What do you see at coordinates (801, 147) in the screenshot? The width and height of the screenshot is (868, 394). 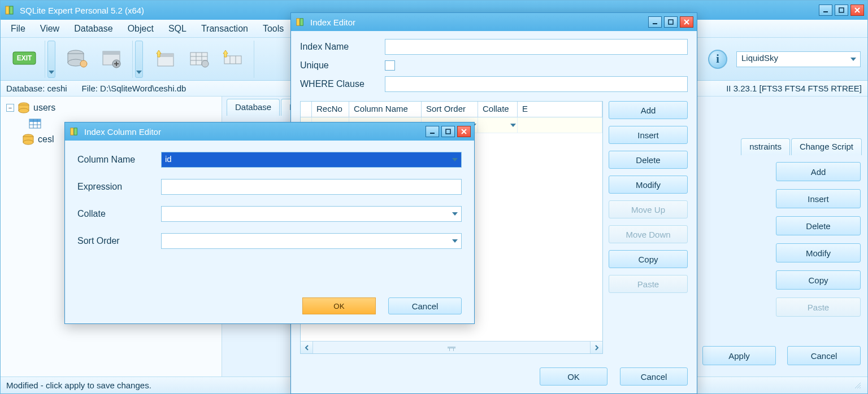 I see `tabs-right: nstraints Change Script` at bounding box center [801, 147].